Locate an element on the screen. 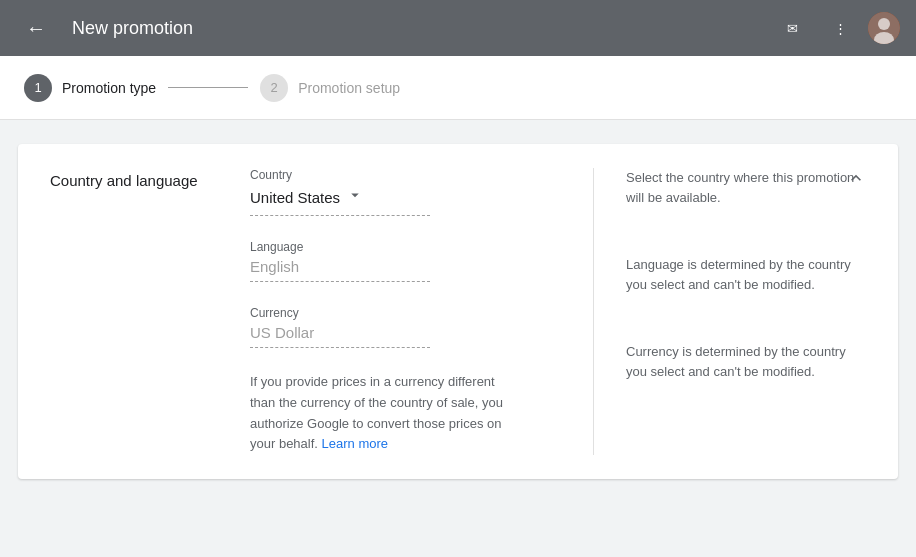 The width and height of the screenshot is (916, 557). currency-help-text: Currency is determined by the country yo… is located at coordinates (746, 362).